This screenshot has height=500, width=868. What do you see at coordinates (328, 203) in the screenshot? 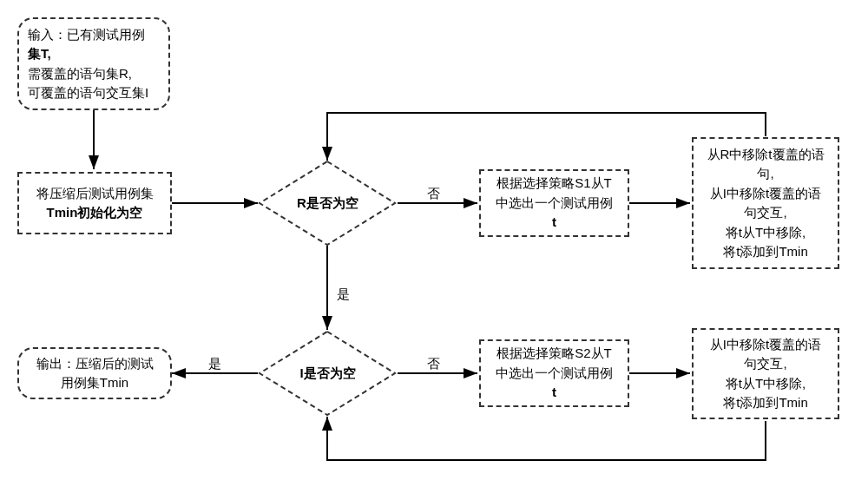
I see `decision-r-empty: R是否为空` at bounding box center [328, 203].